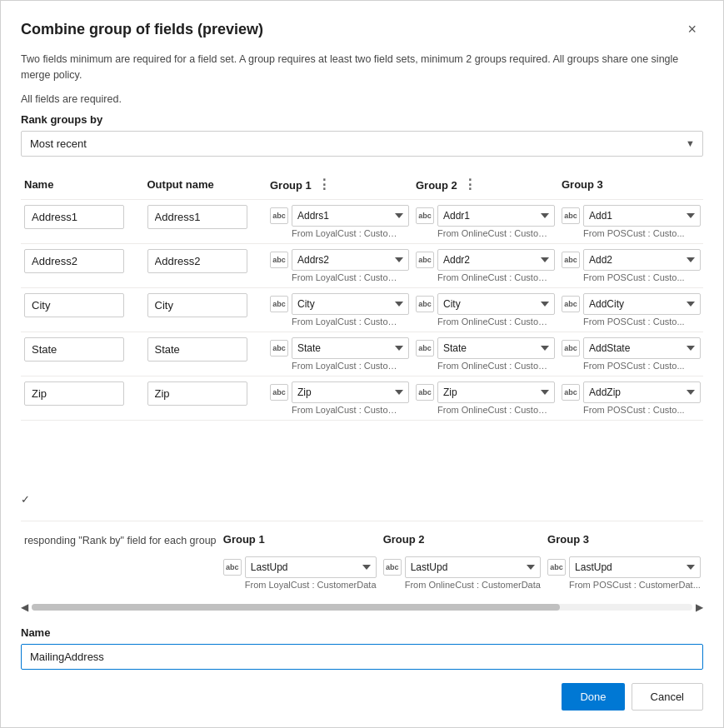 This screenshot has width=724, height=728. What do you see at coordinates (425, 216) in the screenshot?
I see `group2-icon-0: abc` at bounding box center [425, 216].